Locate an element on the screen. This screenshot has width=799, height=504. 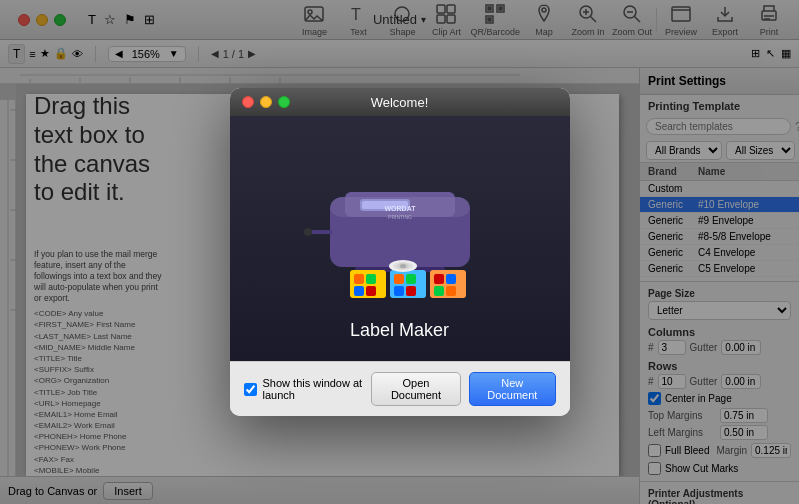
show-at-launch-checkbox is located at coordinates (250, 390).